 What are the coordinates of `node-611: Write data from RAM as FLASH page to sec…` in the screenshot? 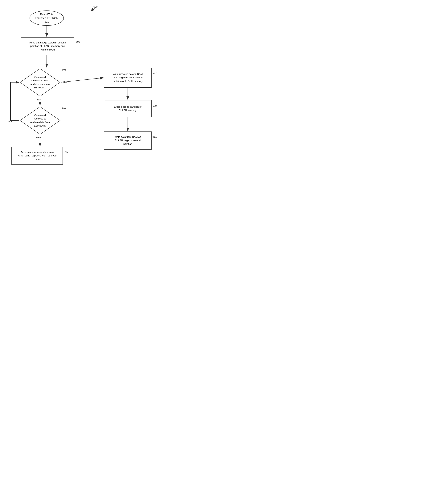 It's located at (128, 141).